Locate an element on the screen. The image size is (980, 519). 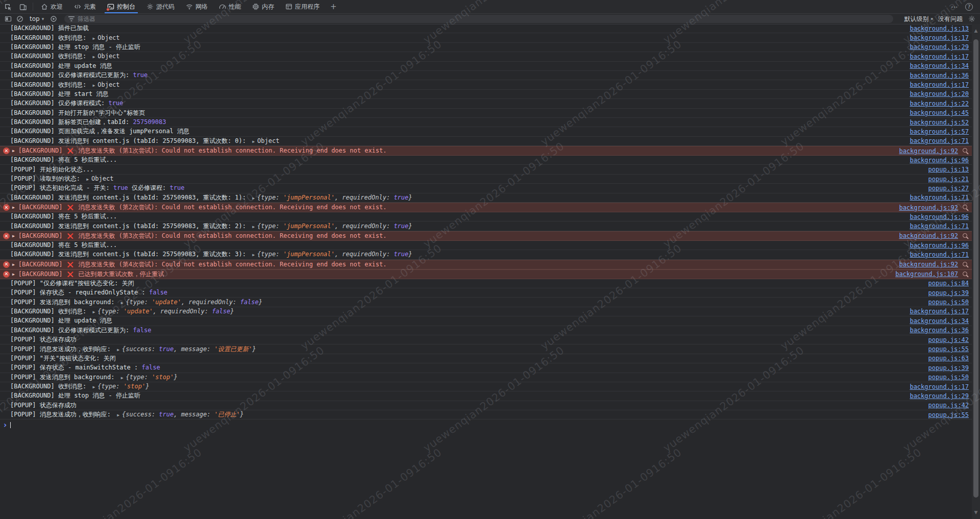
live-expression-icon is located at coordinates (54, 19).